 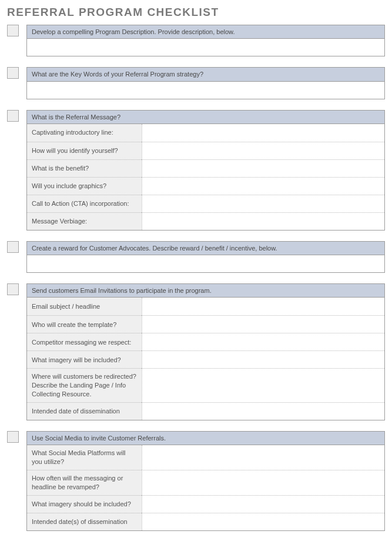 I want to click on table-row: Captivating introductory line:, so click(x=206, y=133).